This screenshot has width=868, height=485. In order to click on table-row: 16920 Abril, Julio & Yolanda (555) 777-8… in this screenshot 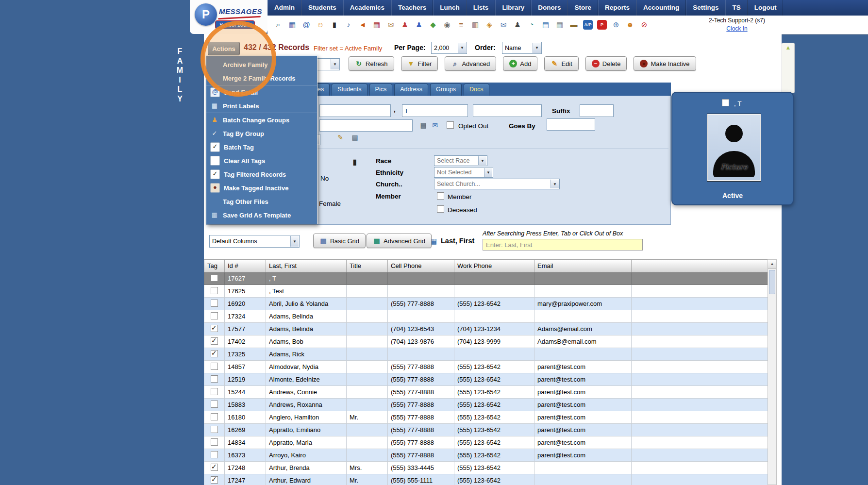, I will do `click(486, 304)`.